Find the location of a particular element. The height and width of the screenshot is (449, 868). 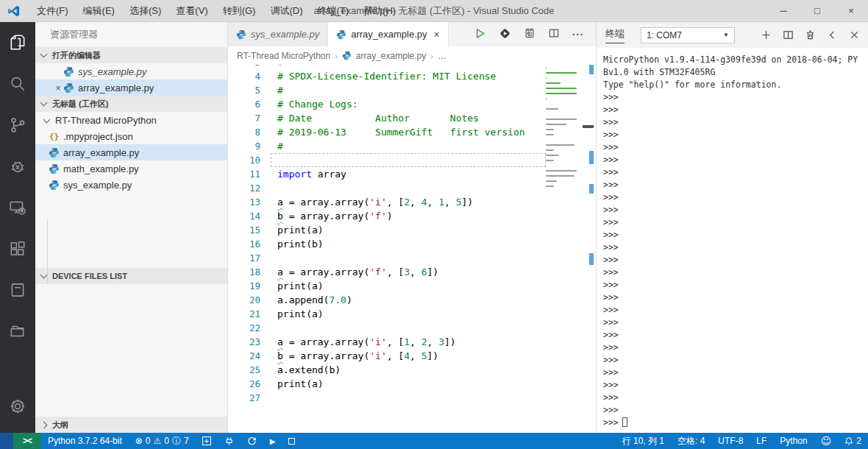

search-icon is located at coordinates (18, 84).